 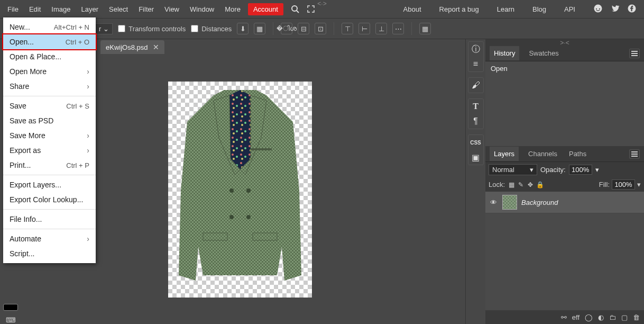 I want to click on link-learn: Learn, so click(x=505, y=10).